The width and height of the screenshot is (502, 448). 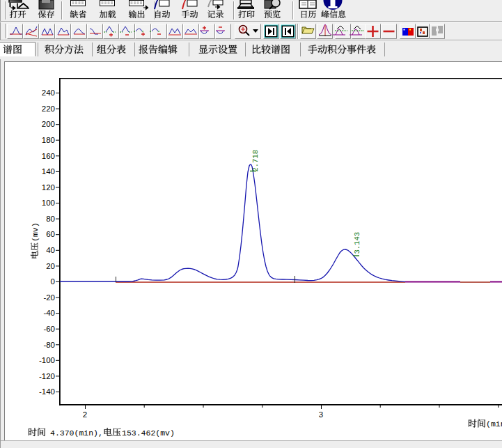 What do you see at coordinates (47, 376) in the screenshot?
I see `svg-text: -120` at bounding box center [47, 376].